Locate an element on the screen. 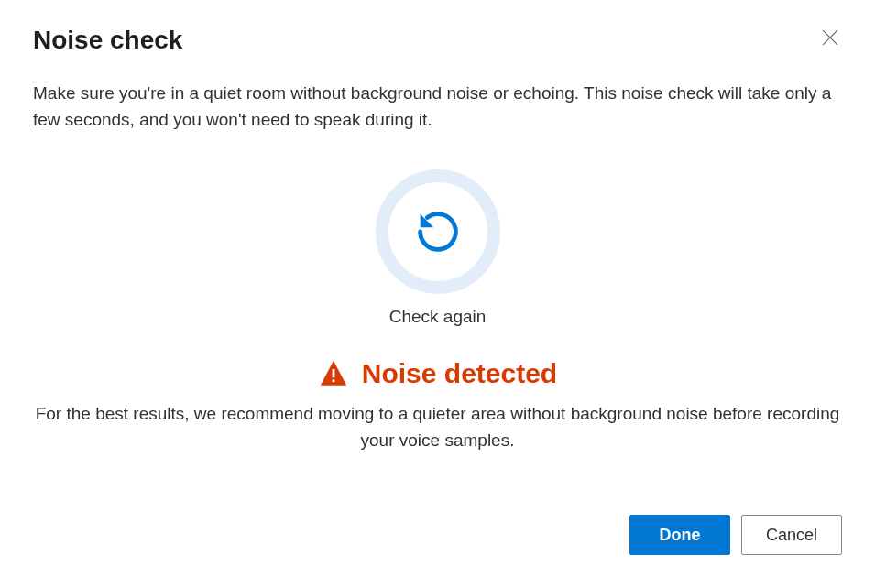 This screenshot has width=875, height=588. alert-title: Noise detected is located at coordinates (460, 374).